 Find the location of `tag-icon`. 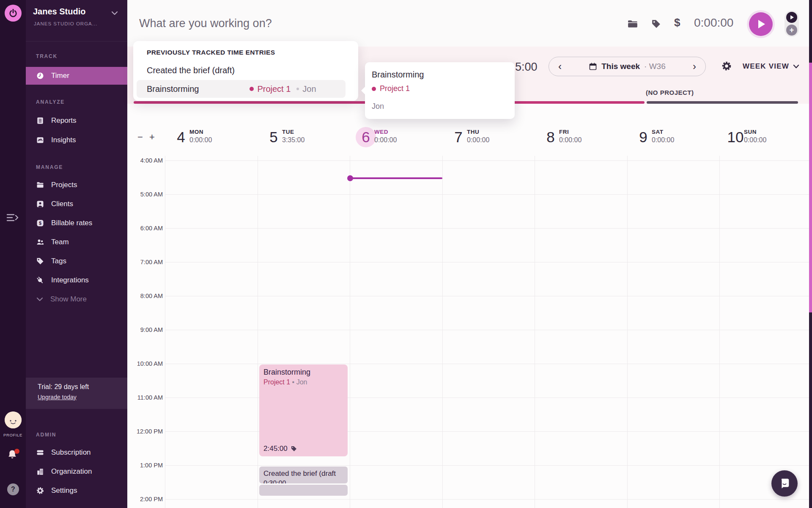

tag-icon is located at coordinates (40, 261).